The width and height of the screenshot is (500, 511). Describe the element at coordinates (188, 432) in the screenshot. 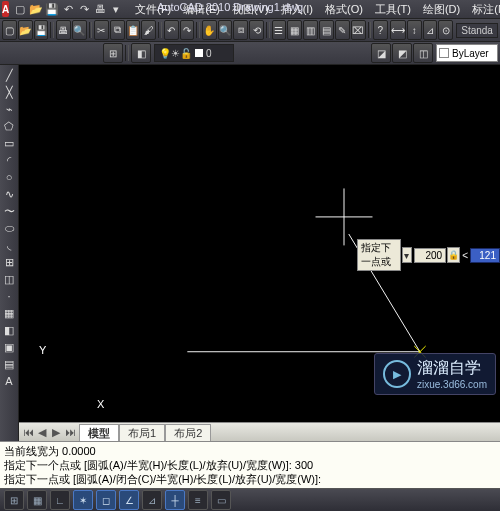

I see `tab-layout2: 布局2` at that location.